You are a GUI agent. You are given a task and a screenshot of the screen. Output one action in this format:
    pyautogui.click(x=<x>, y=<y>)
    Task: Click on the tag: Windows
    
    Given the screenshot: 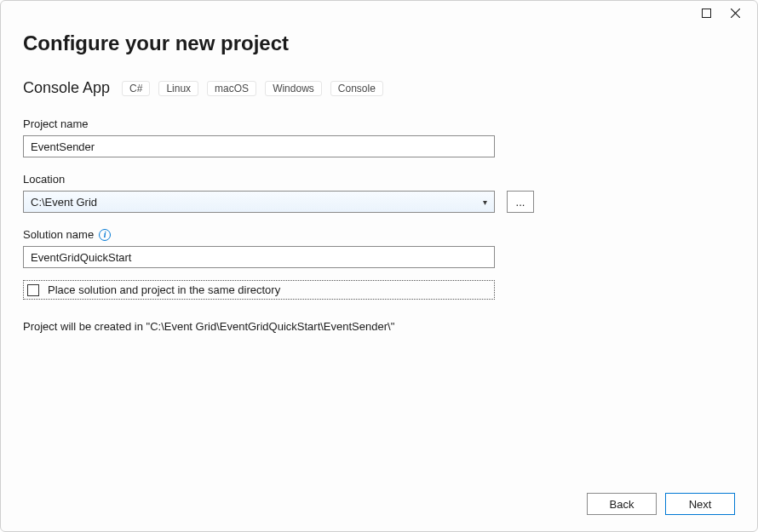 What is the action you would take?
    pyautogui.click(x=293, y=89)
    